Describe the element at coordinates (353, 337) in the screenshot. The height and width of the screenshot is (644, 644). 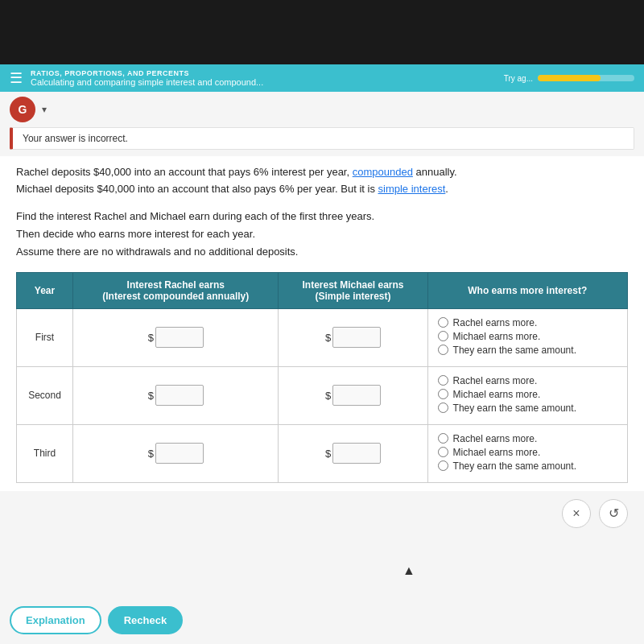
I see `michael-input-cell-first: $` at that location.